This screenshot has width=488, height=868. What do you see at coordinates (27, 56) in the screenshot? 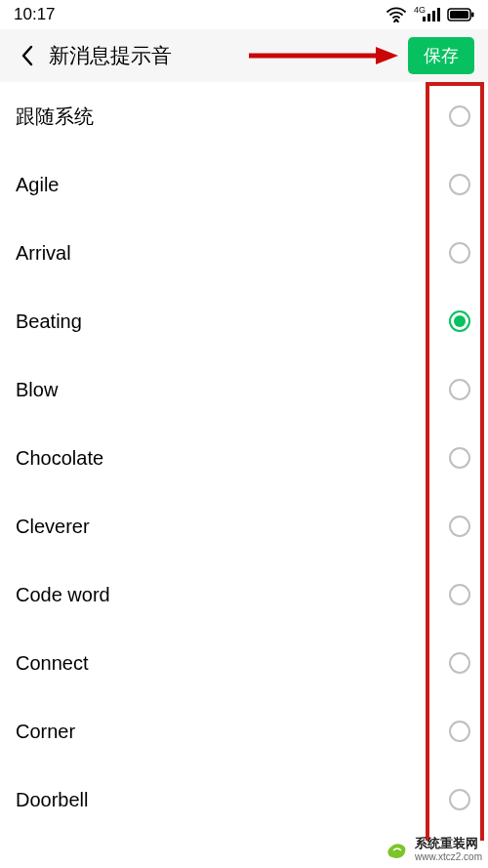
I see `chevron-left-icon` at bounding box center [27, 56].